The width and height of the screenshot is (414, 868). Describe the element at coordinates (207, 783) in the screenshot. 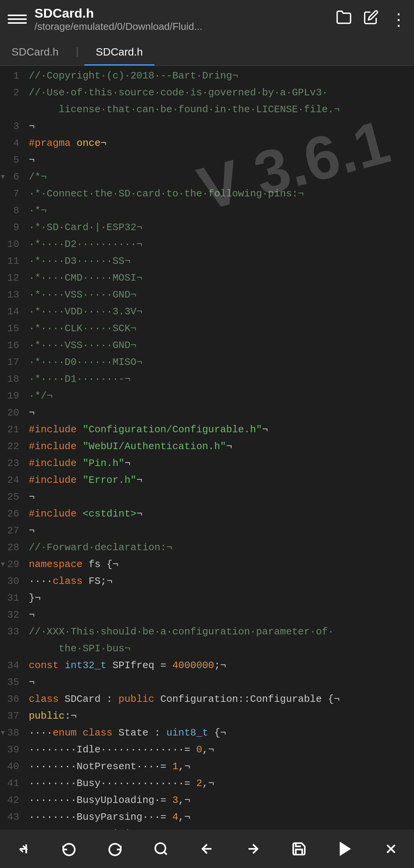

I see `line-41: 41 ········Busy··············= 2,¬` at that location.